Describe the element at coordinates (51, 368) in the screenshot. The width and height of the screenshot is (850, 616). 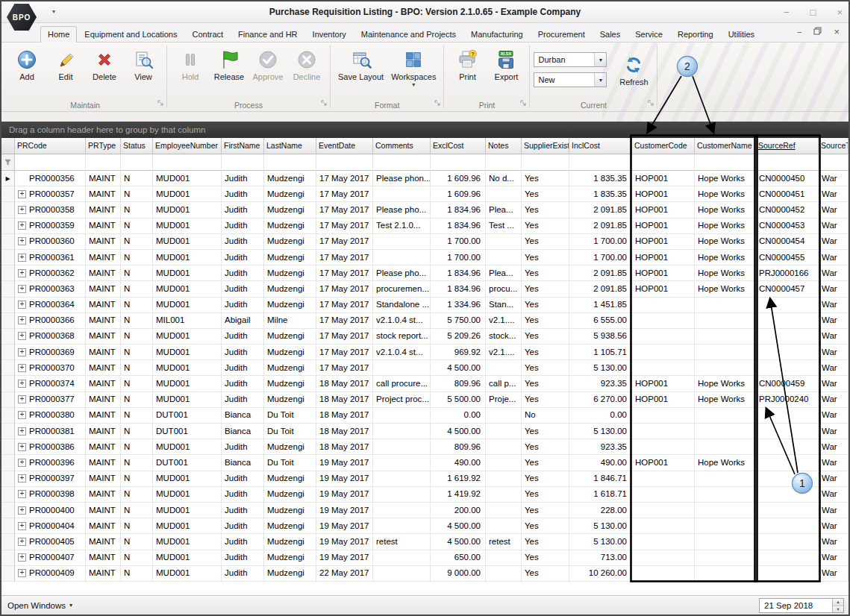
I see `cell-prcode: +PR0000370` at that location.